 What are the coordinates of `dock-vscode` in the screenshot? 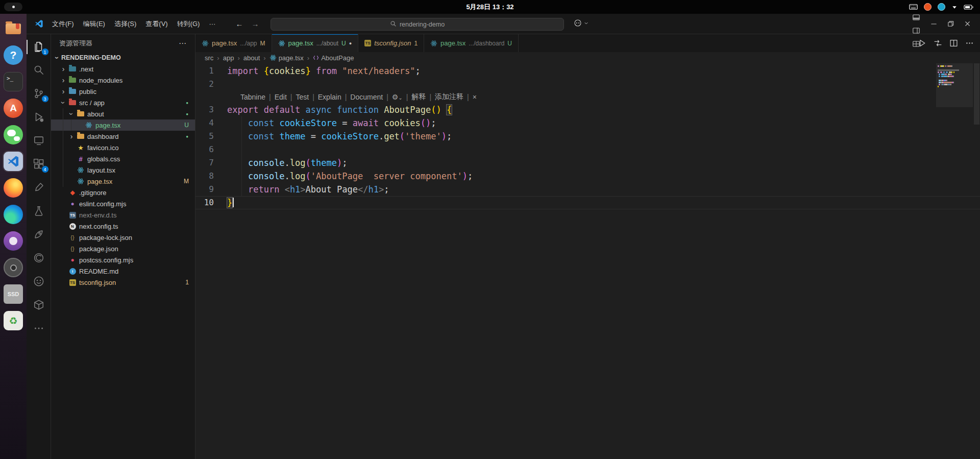 It's located at (13, 161).